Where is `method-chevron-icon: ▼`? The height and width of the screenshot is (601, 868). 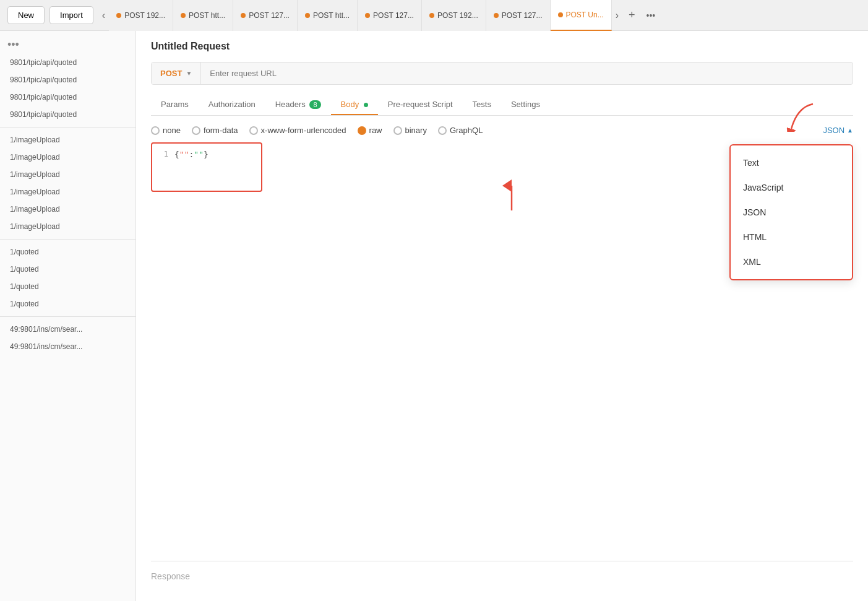
method-chevron-icon: ▼ is located at coordinates (189, 73).